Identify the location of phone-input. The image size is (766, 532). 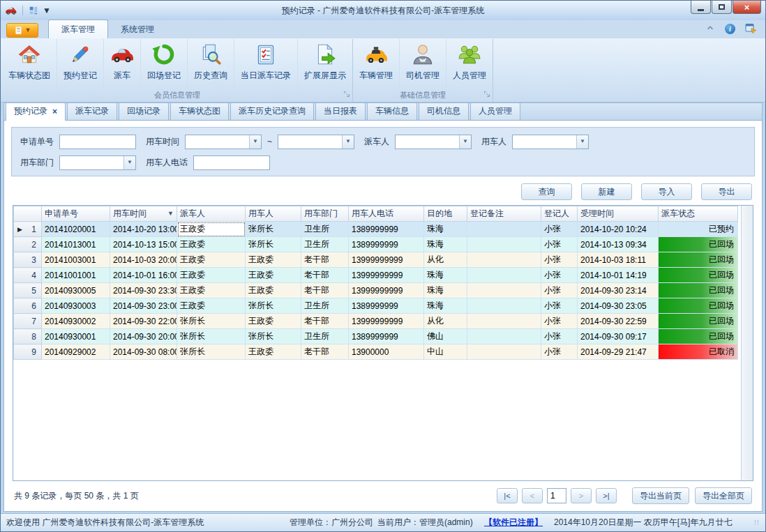
(232, 163).